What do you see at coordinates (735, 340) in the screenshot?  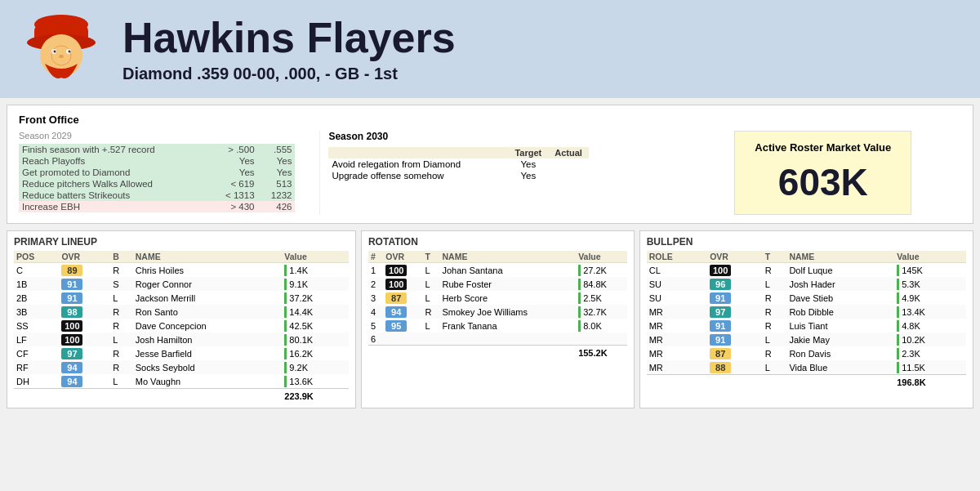 I see `reliever-ovr: 91` at bounding box center [735, 340].